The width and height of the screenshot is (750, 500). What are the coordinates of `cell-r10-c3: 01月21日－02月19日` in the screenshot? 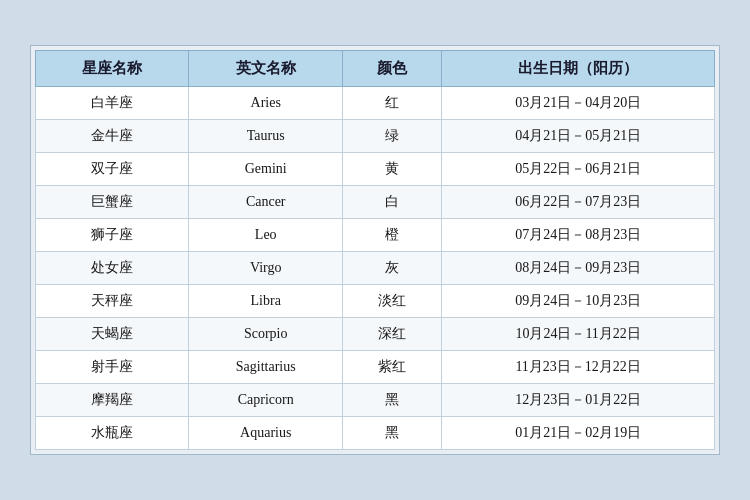 It's located at (578, 434).